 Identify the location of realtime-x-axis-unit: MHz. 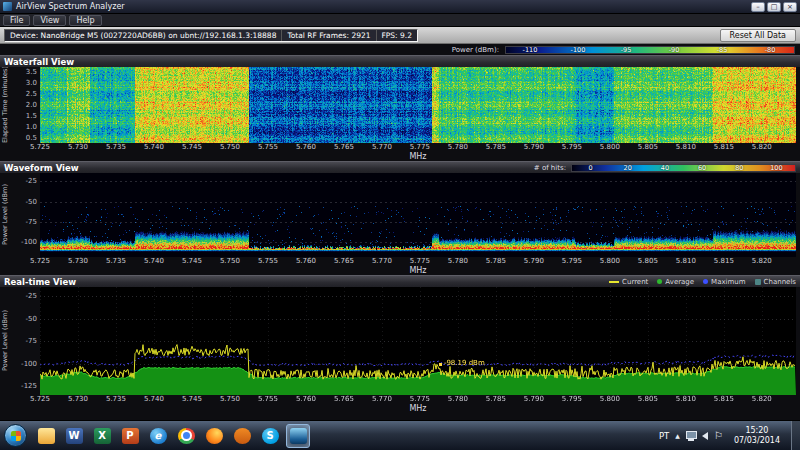
(418, 408).